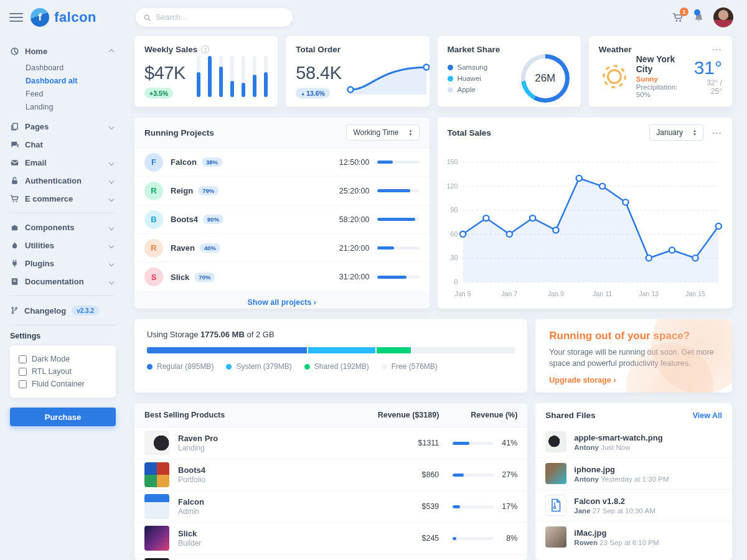  What do you see at coordinates (331, 366) in the screenshot?
I see `storage-legend: Regular (895MB) System (379MB) Shared (1…` at bounding box center [331, 366].